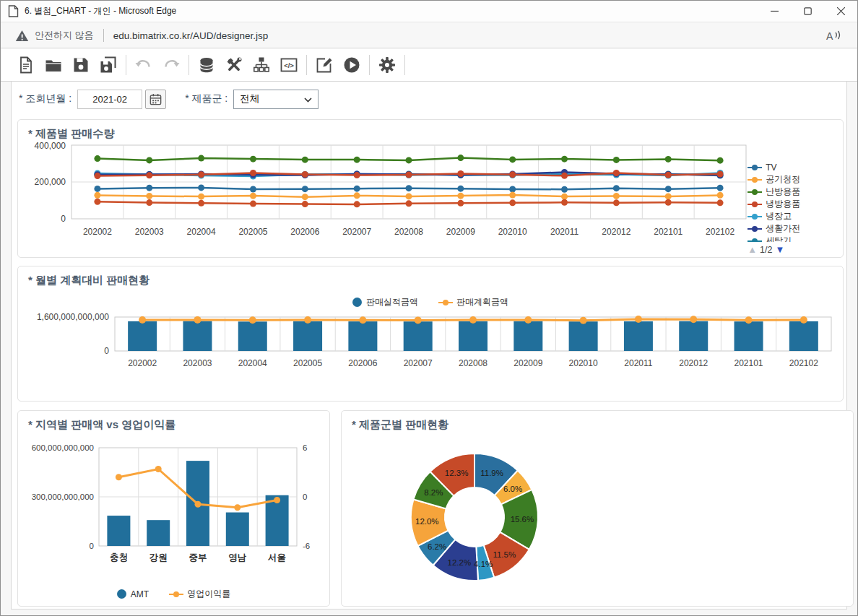 The height and width of the screenshot is (616, 858). What do you see at coordinates (437, 547) in the screenshot?
I see `svg-text: 6.2%` at bounding box center [437, 547].